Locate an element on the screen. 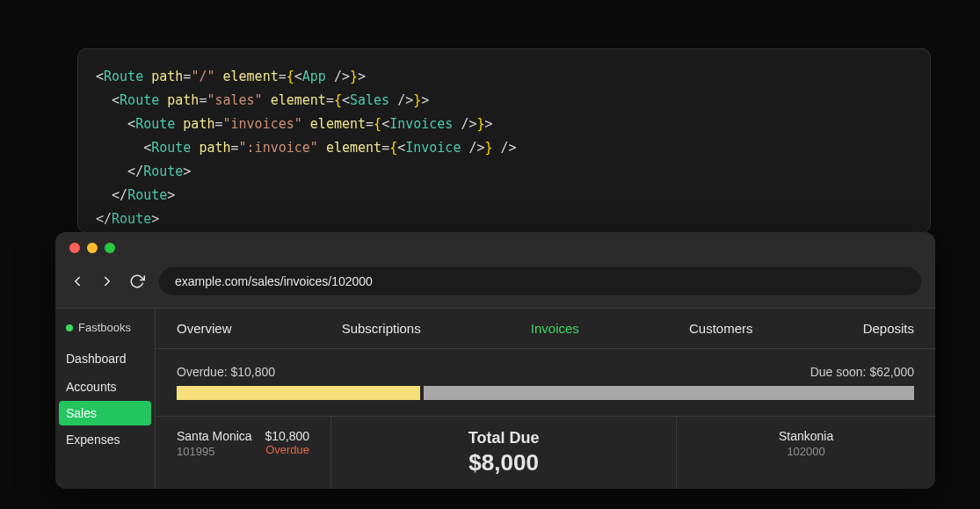  tab-invoices: Invoices is located at coordinates (555, 329).